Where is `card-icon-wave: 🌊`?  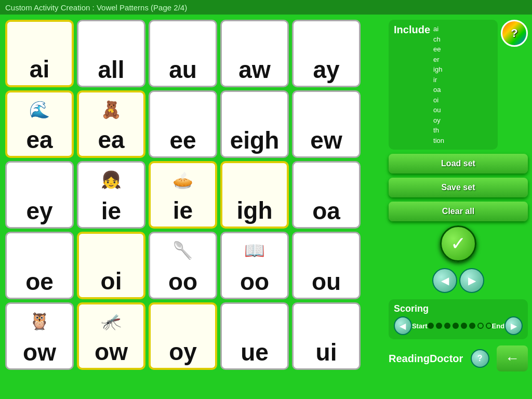
card-icon-wave: 🌊 is located at coordinates (39, 110).